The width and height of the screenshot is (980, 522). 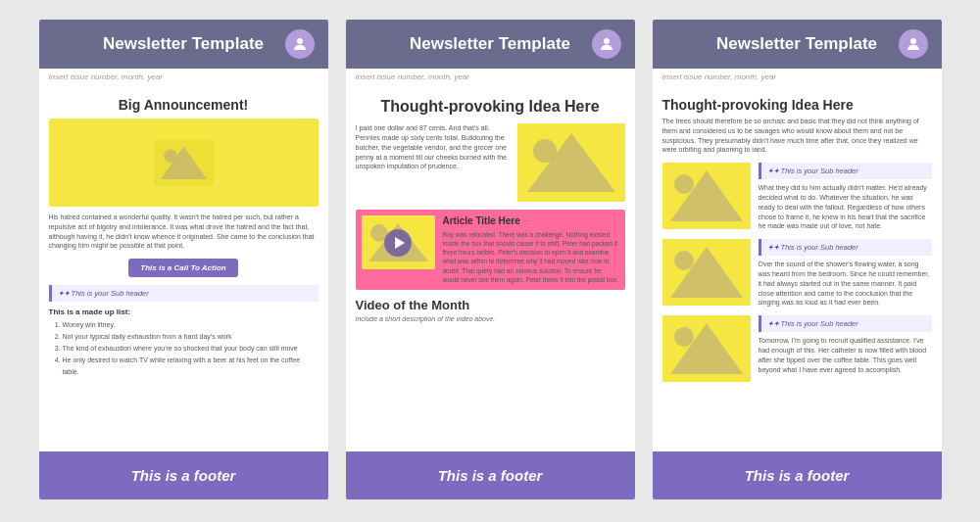 I want to click on card3-subheader-box-3: ✦✦ This is your Sub header, so click(x=845, y=323).